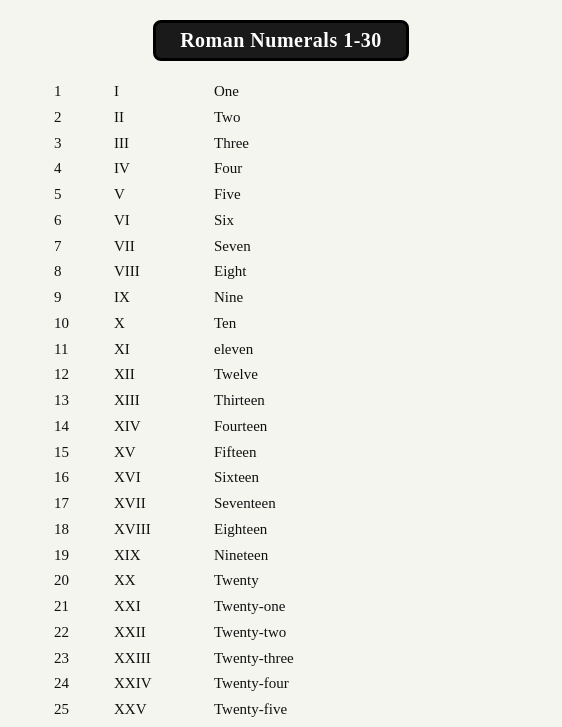 This screenshot has height=727, width=562. I want to click on table-row: 4IVFour, so click(281, 169).